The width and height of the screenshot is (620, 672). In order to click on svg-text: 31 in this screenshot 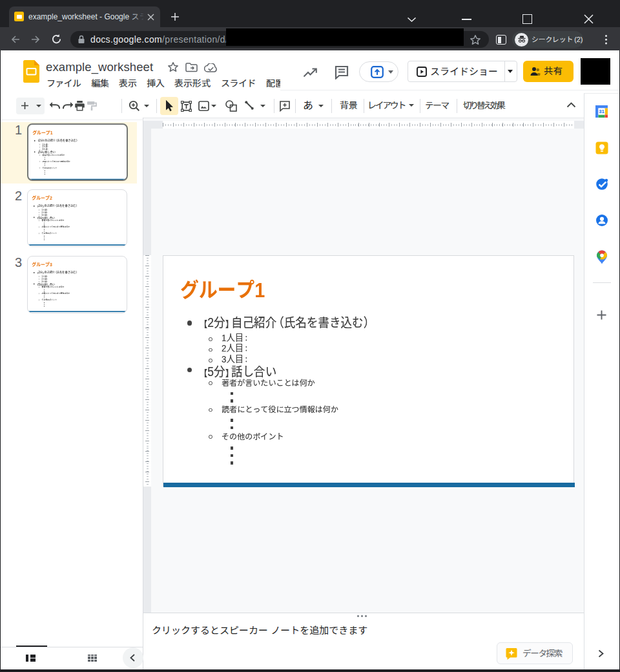, I will do `click(602, 111)`.